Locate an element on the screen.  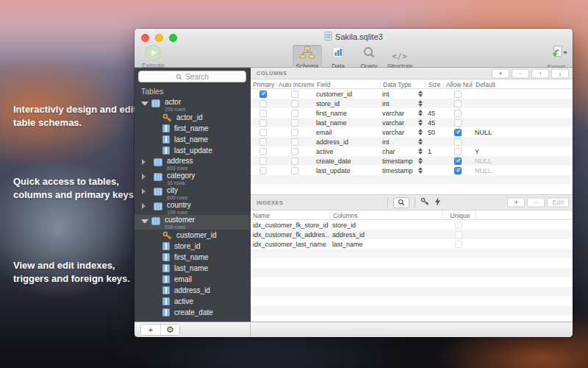
indexes-tool-button is located at coordinates (401, 203).